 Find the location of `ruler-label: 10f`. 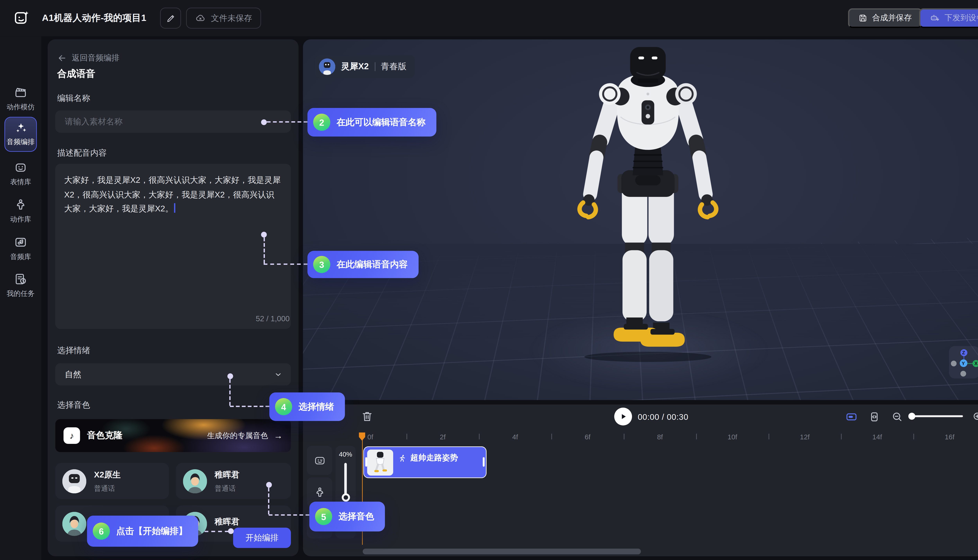

ruler-label: 10f is located at coordinates (733, 437).